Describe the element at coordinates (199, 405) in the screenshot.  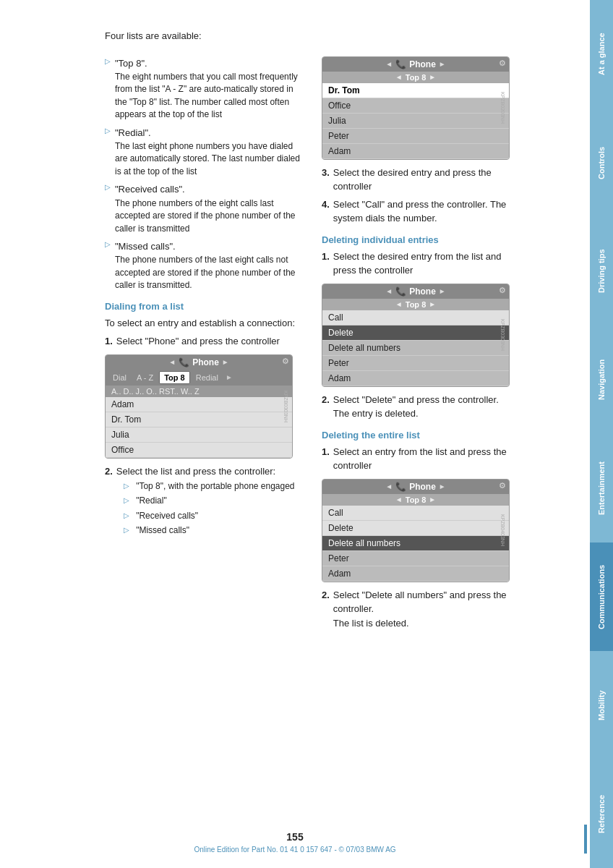
I see `phone-row-adam: Adam` at that location.